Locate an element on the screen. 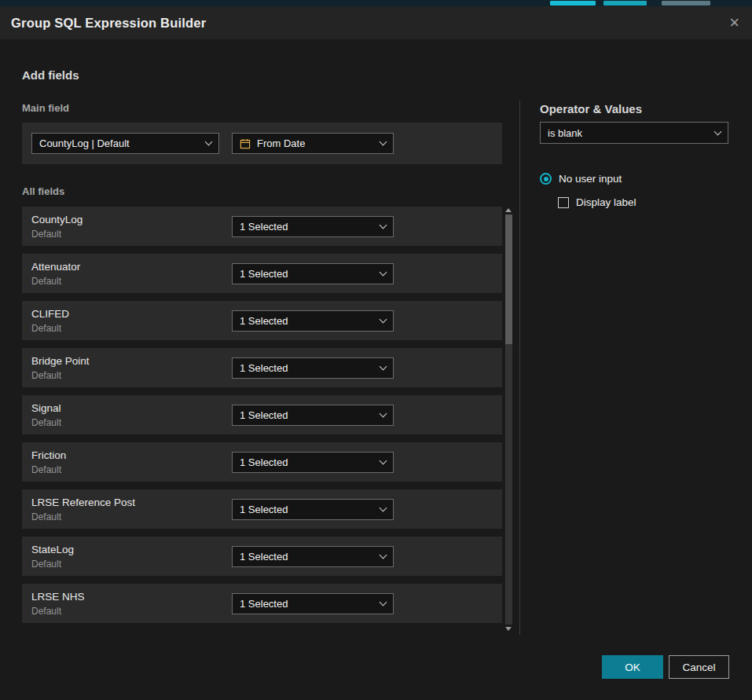 The width and height of the screenshot is (752, 700). scrollbar-thumb is located at coordinates (509, 280).